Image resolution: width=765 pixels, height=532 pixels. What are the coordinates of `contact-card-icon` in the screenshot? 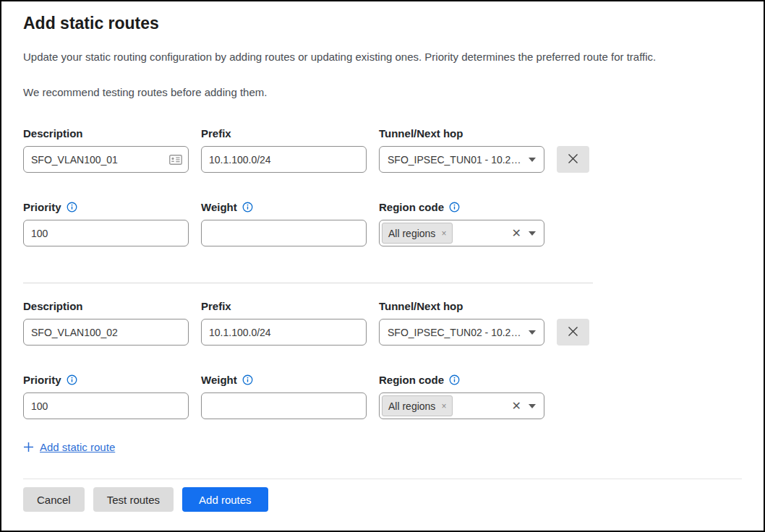 It's located at (176, 160).